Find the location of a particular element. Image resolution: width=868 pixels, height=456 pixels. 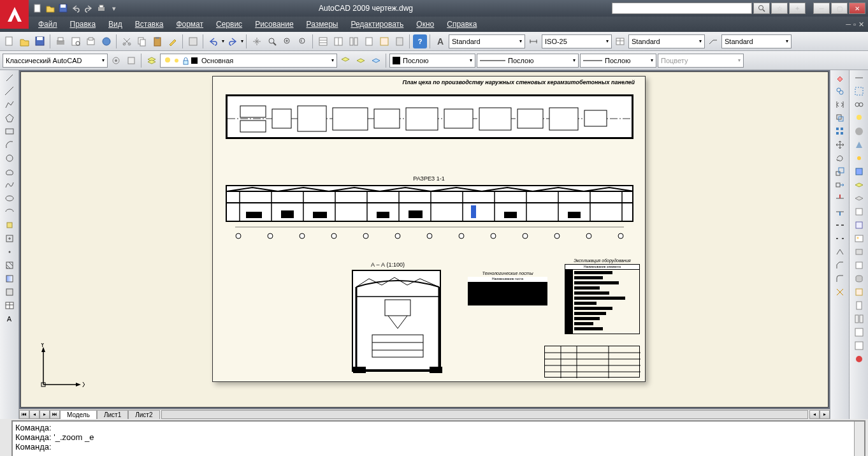

tab-last-icon: ⏭ is located at coordinates (55, 415).